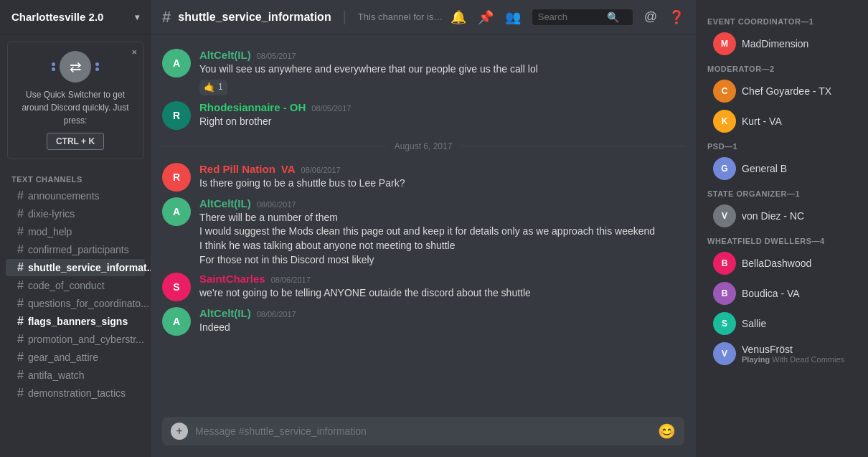 This screenshot has width=868, height=457. Describe the element at coordinates (676, 17) in the screenshot. I see `help-icon: ❓` at that location.